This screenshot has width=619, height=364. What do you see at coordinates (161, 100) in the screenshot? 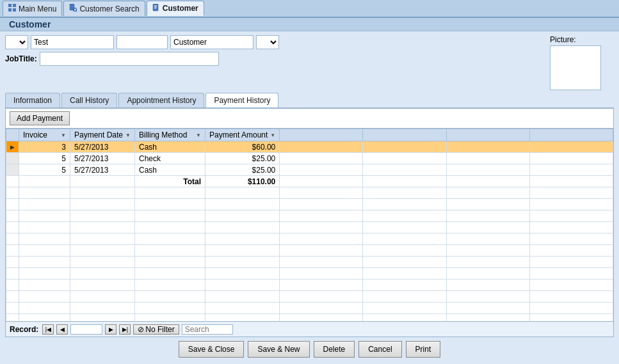
I see `tab-appointment-history: Appointment History` at bounding box center [161, 100].